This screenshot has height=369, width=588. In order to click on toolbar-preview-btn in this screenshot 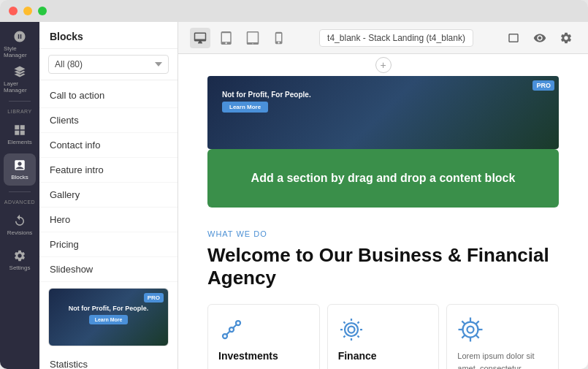, I will do `click(540, 38)`.